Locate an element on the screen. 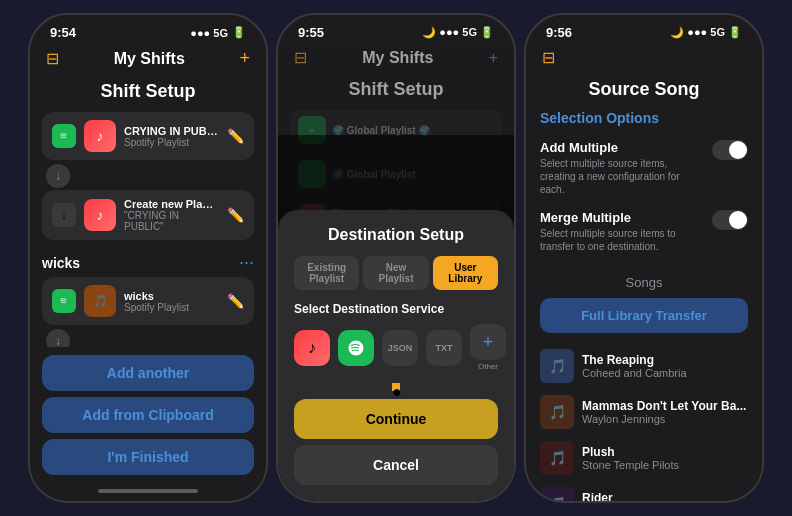 The image size is (792, 516). signal-1: ●●● 5G is located at coordinates (209, 33).